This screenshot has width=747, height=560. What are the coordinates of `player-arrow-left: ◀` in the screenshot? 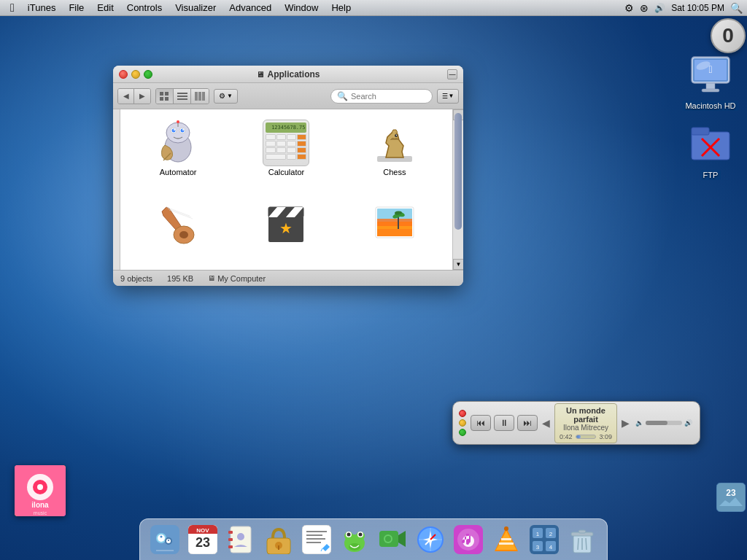 It's located at (546, 423).